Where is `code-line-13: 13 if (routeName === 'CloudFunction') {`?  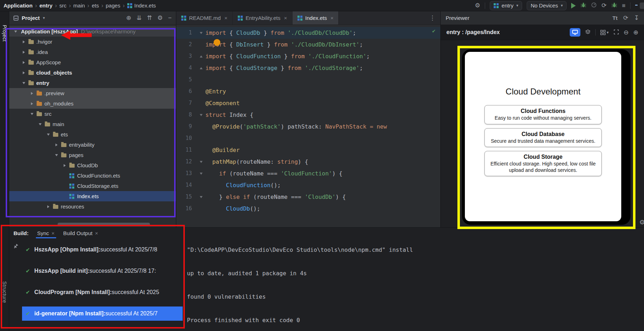 code-line-13: 13 if (routeName === 'CloudFunction') { is located at coordinates (308, 173).